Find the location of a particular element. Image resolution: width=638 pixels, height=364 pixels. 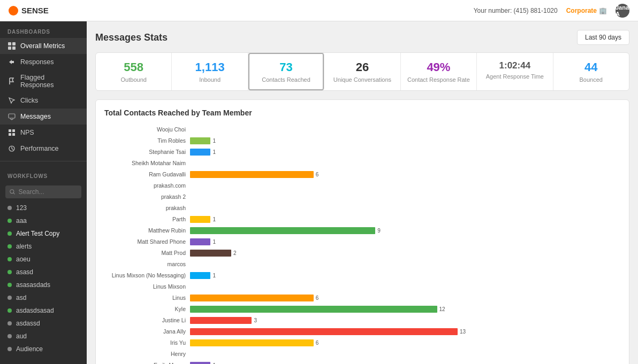

workflow-search is located at coordinates (43, 192).